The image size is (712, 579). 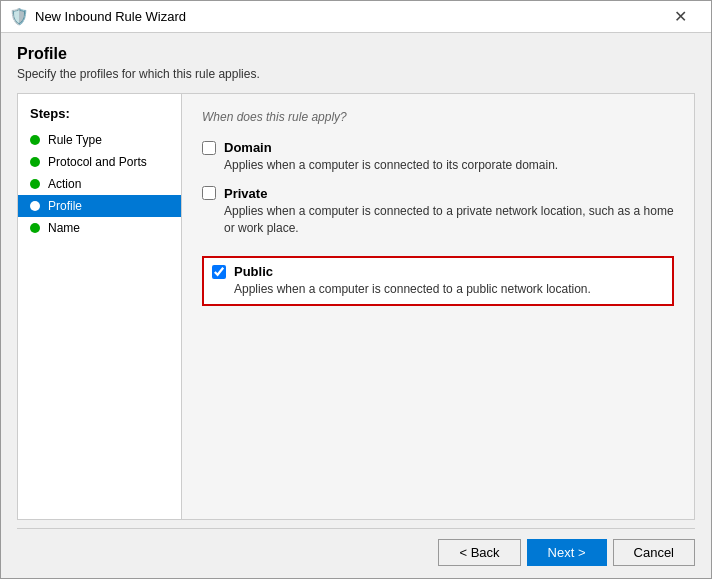 I want to click on private-description: Applies when a computer is connected to …, so click(x=449, y=220).